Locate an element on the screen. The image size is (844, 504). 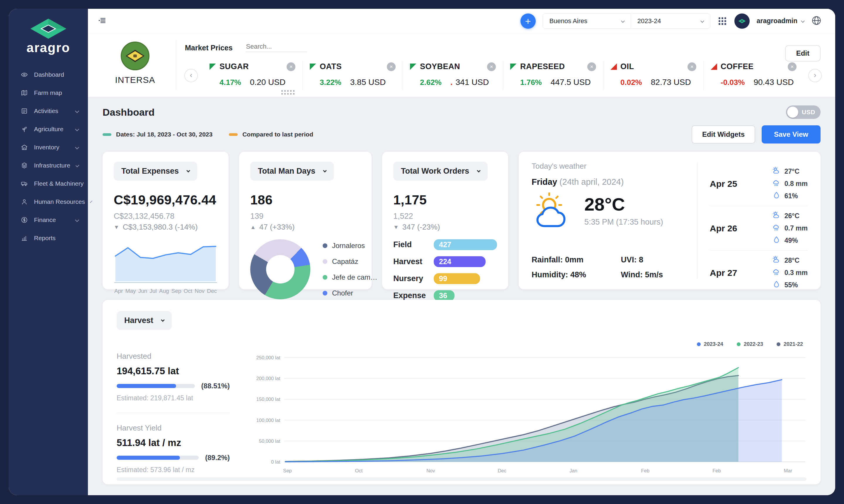
market-card-rapeseed: RAPESEED×1.76%447.5 USD is located at coordinates (553, 75).